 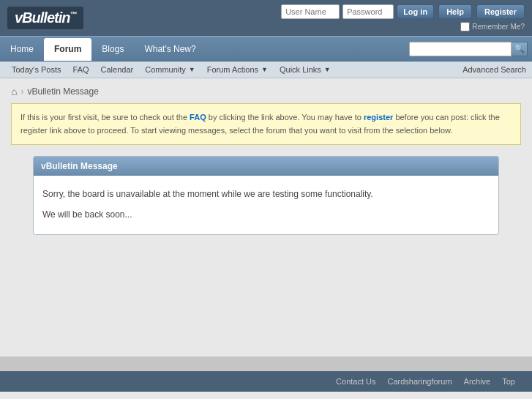 I want to click on nav-whats-new: What's New?, so click(x=170, y=48).